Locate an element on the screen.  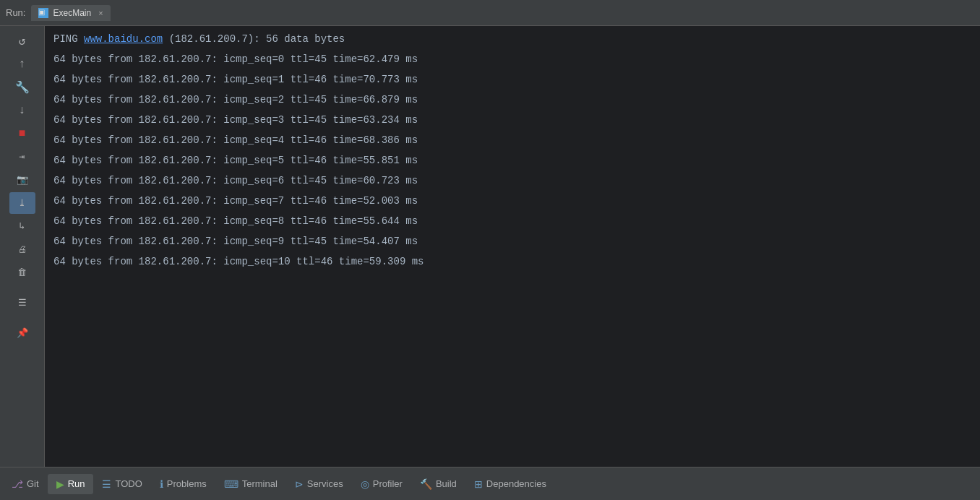
todo-label: TODO is located at coordinates (129, 484).